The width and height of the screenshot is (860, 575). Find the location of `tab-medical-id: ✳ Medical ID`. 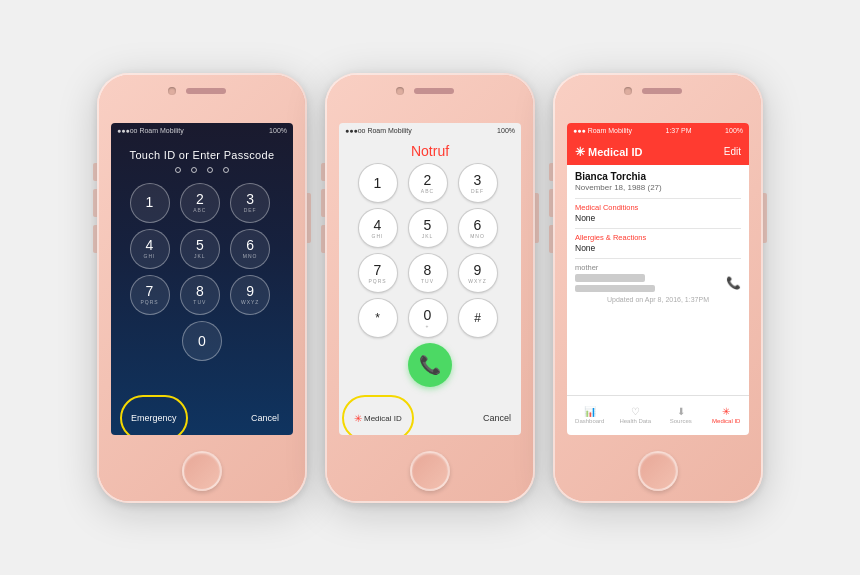

tab-medical-id: ✳ Medical ID is located at coordinates (727, 415).